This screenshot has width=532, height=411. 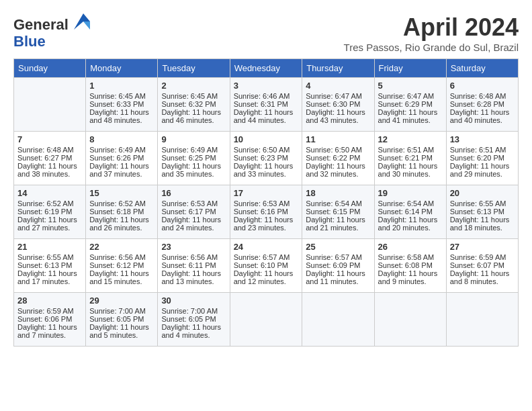 I want to click on calendar-cell: 2Sunrise: 6:45 AMSunset: 6:32 PMDaylight…, so click(x=193, y=105).